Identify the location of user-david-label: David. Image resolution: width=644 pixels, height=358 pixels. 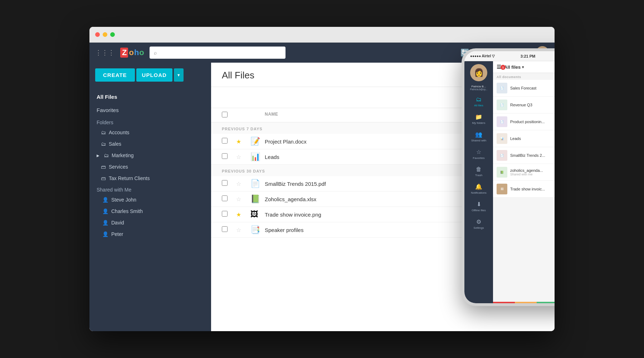
(118, 223).